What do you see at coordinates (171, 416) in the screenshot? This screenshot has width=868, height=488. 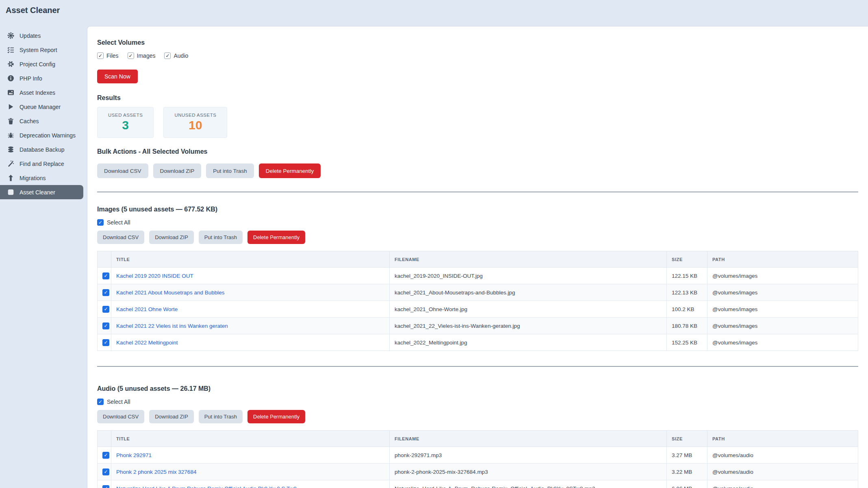 I see `audio-download-zip-button: Download ZIP` at bounding box center [171, 416].